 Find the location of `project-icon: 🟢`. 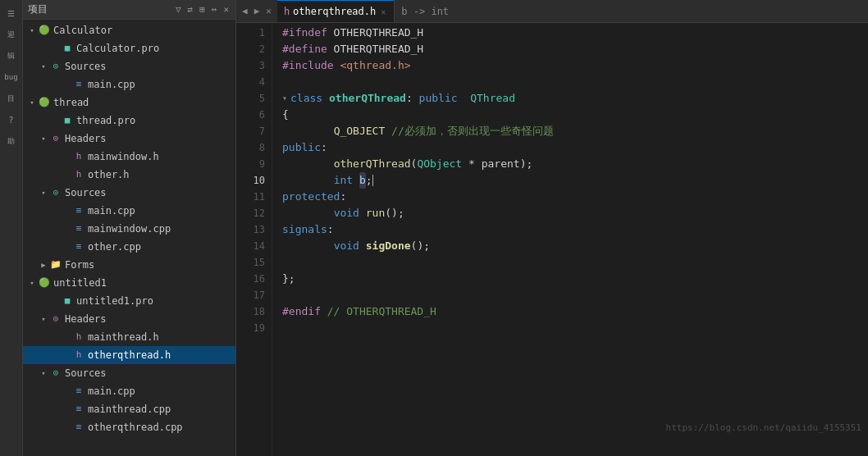

project-icon: 🟢 is located at coordinates (44, 30).